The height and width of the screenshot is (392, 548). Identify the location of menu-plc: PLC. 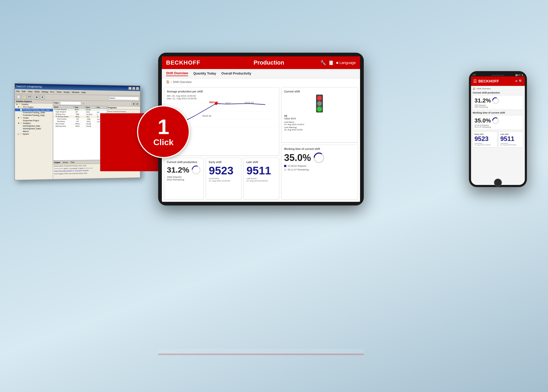
(52, 92).